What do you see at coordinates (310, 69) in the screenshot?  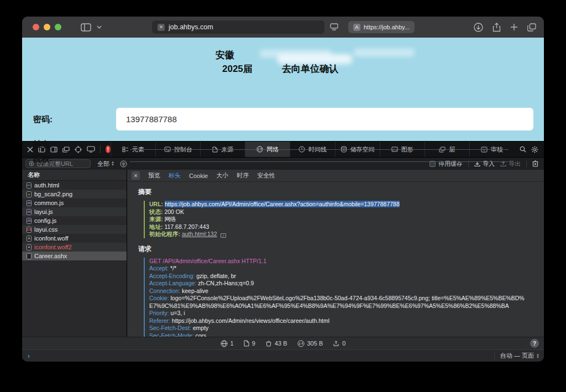 I see `page-title-line2-right: 去向单位确认` at bounding box center [310, 69].